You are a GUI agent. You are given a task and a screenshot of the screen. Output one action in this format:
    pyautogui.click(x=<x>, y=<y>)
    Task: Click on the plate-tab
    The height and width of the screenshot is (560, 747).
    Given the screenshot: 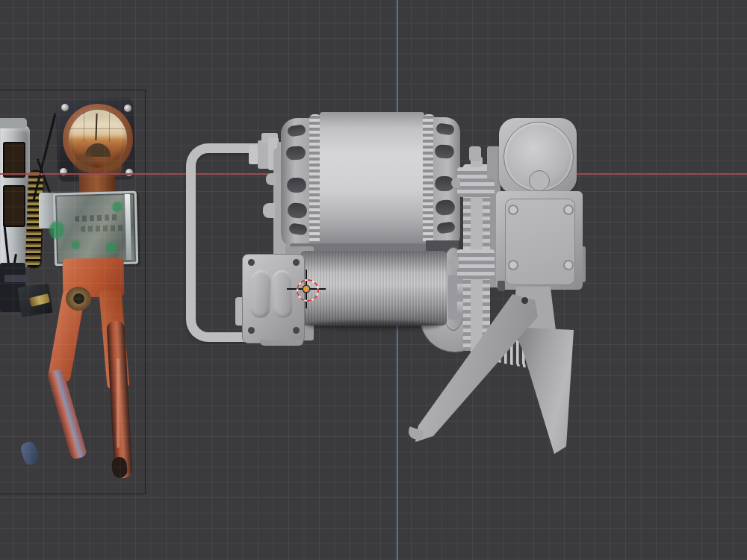 What is the action you would take?
    pyautogui.click(x=282, y=343)
    